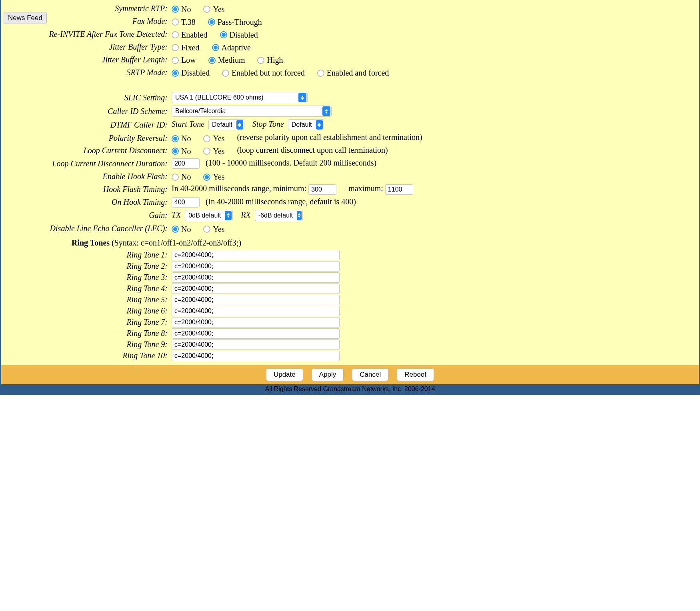 The image size is (700, 611). Describe the element at coordinates (88, 60) in the screenshot. I see `label-jitter-length: Jitter Buffer Length:` at that location.